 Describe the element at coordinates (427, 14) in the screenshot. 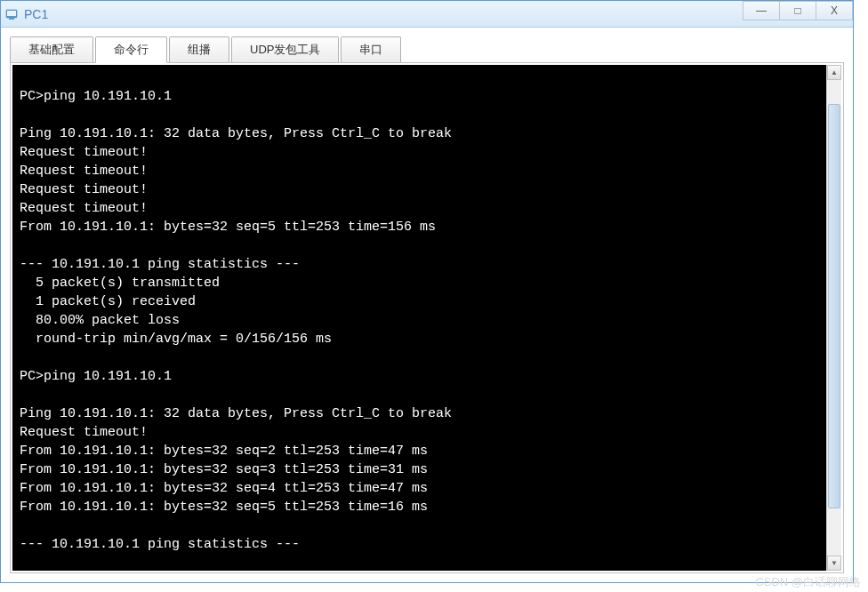

I see `titlebar: PC1 — □ X` at that location.